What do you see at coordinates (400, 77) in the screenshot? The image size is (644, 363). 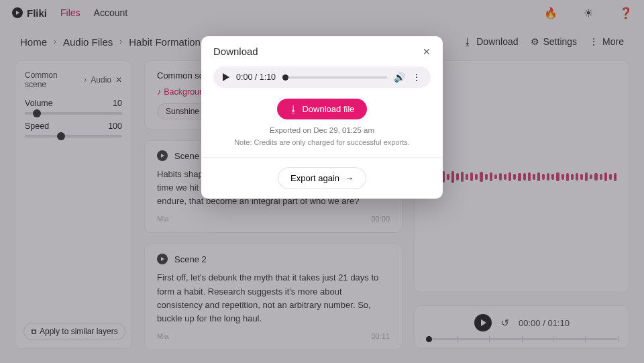 I see `volume-icon: 🔊` at bounding box center [400, 77].